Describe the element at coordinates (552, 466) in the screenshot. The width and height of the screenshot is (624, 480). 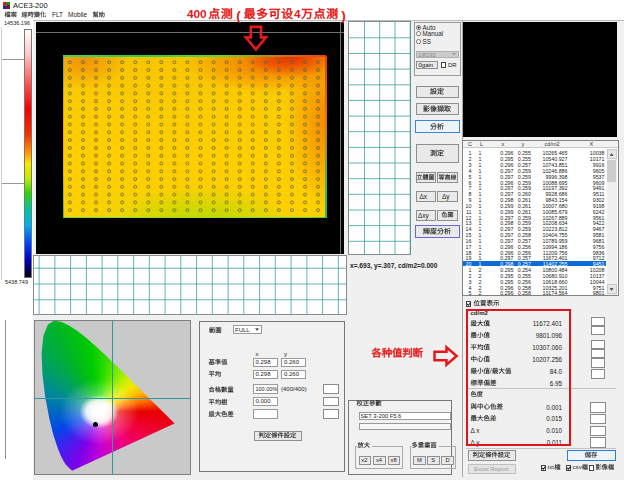
I see `svg-text: txt` at that location.